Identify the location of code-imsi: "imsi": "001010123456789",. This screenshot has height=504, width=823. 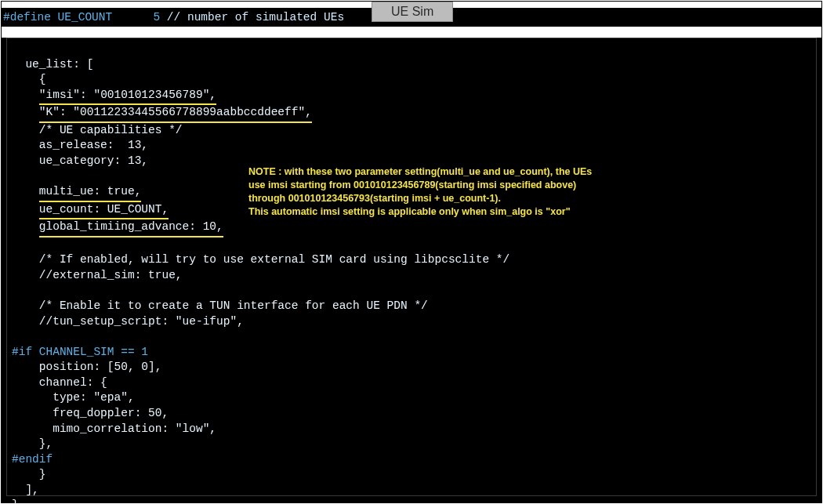
(128, 97).